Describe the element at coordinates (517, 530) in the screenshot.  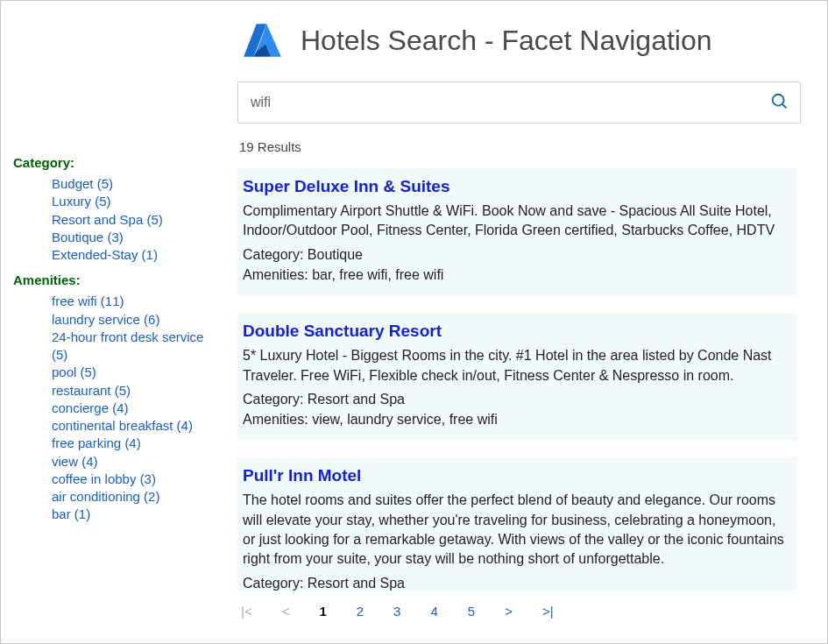
I see `result-description: The hotel rooms and suites offer the per…` at that location.